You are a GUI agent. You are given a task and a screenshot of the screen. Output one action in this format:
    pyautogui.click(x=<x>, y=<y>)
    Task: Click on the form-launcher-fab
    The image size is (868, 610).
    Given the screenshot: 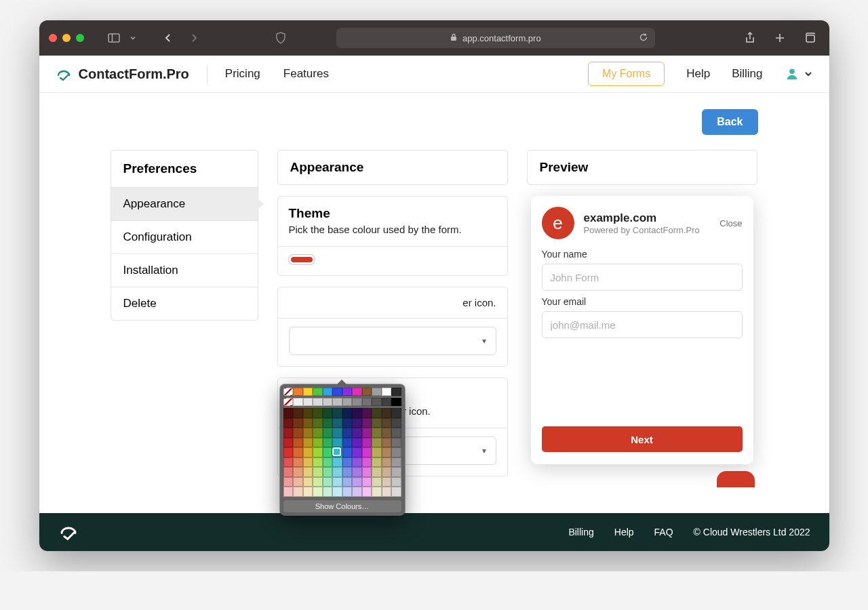 What is the action you would take?
    pyautogui.click(x=736, y=479)
    